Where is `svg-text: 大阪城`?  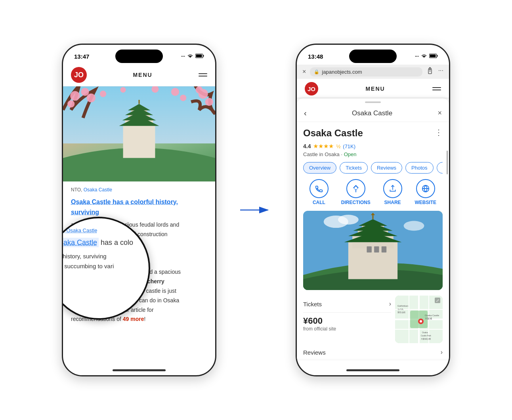
svg-text: 大阪城 is located at coordinates (428, 319).